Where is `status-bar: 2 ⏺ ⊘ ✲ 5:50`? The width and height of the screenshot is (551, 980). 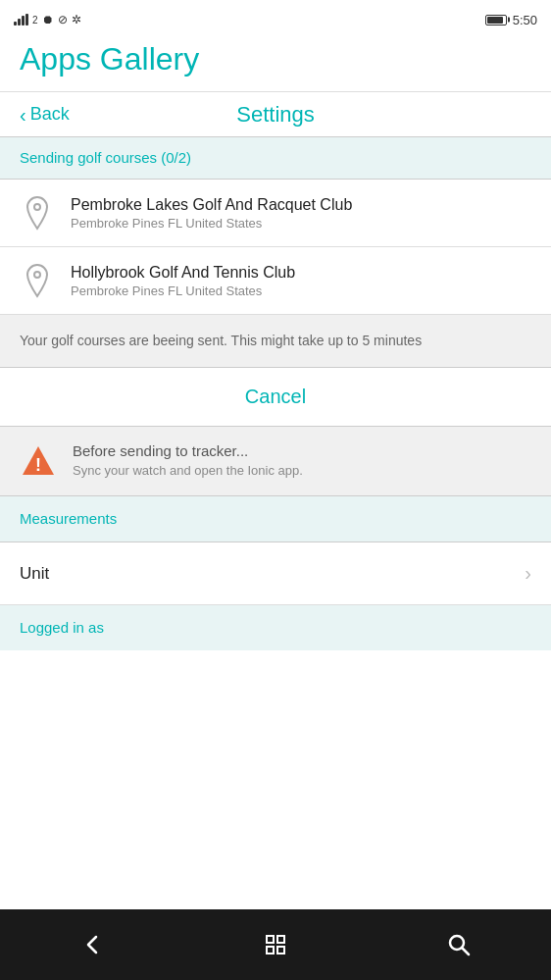
status-bar: 2 ⏺ ⊘ ✲ 5:50 is located at coordinates (276, 18).